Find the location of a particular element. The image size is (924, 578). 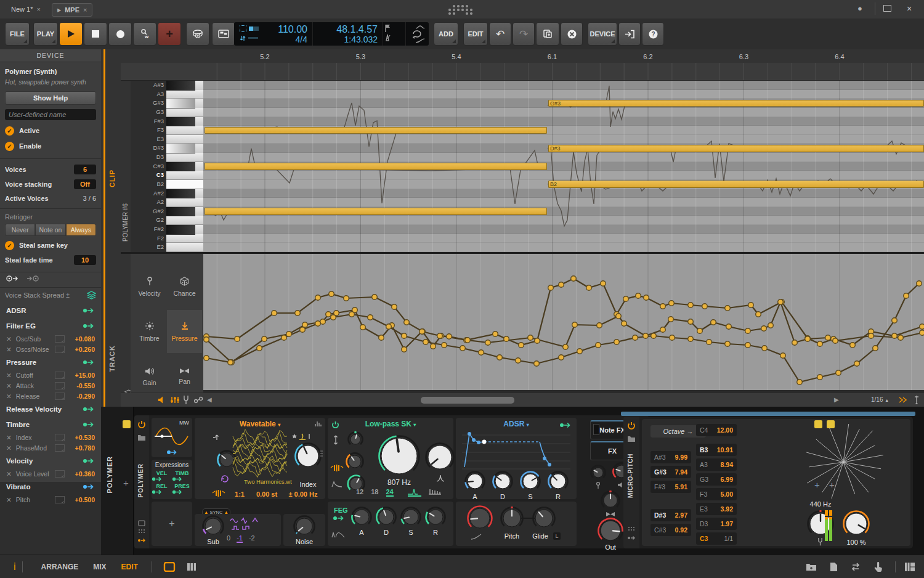

play-button is located at coordinates (71, 34).